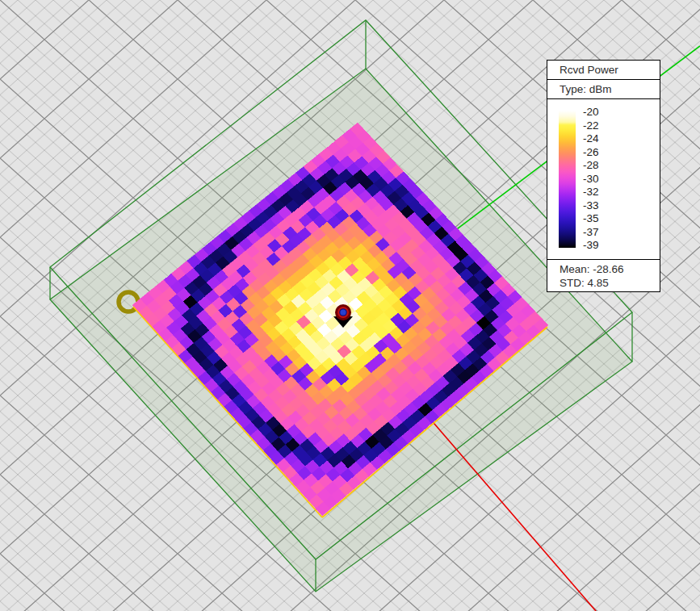  I want to click on legend-stats: Mean: -28.66 STD: 4.85, so click(604, 275).